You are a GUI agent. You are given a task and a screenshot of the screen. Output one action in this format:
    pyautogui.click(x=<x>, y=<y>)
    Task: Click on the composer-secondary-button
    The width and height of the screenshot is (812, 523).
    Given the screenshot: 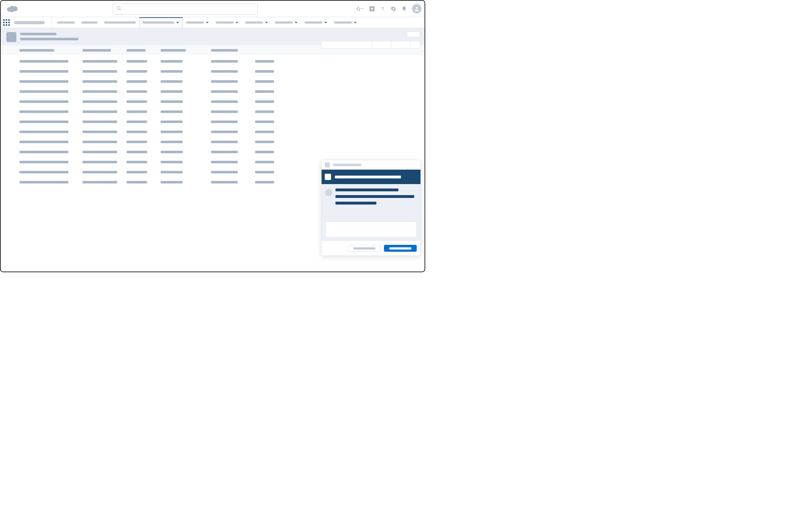 What is the action you would take?
    pyautogui.click(x=364, y=248)
    